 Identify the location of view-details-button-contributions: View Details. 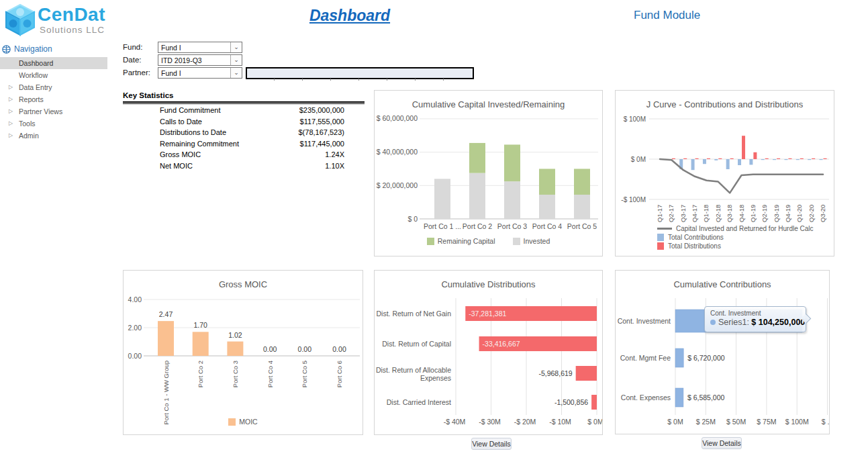
(722, 443).